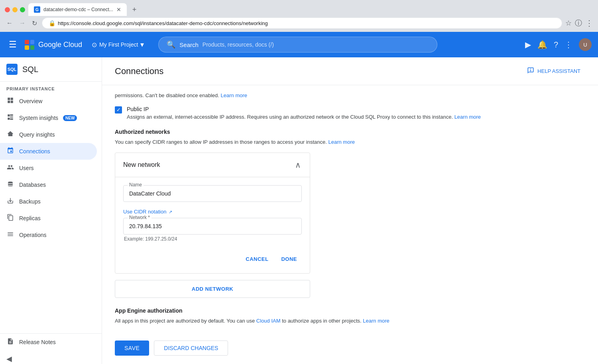 The height and width of the screenshot is (364, 598). What do you see at coordinates (350, 321) in the screenshot?
I see `app-engine-desc: All apps in this project are authorized …` at bounding box center [350, 321].